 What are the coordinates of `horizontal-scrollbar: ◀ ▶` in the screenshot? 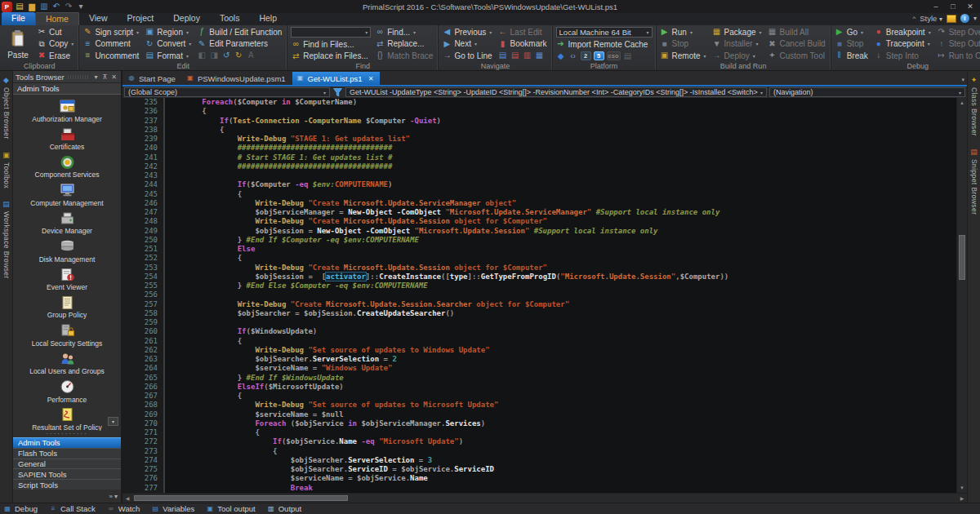 It's located at (545, 498).